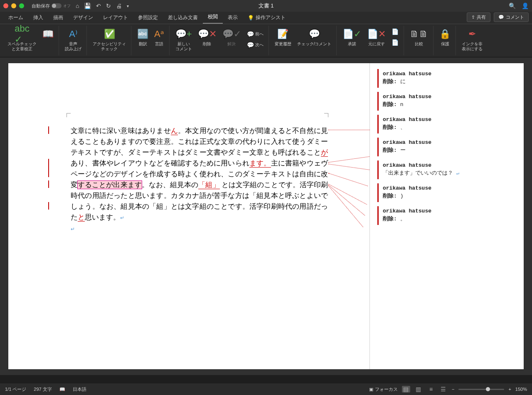  What do you see at coordinates (447, 78) in the screenshot?
I see `review-item: orikawa hatsuse 削除: に` at bounding box center [447, 78].